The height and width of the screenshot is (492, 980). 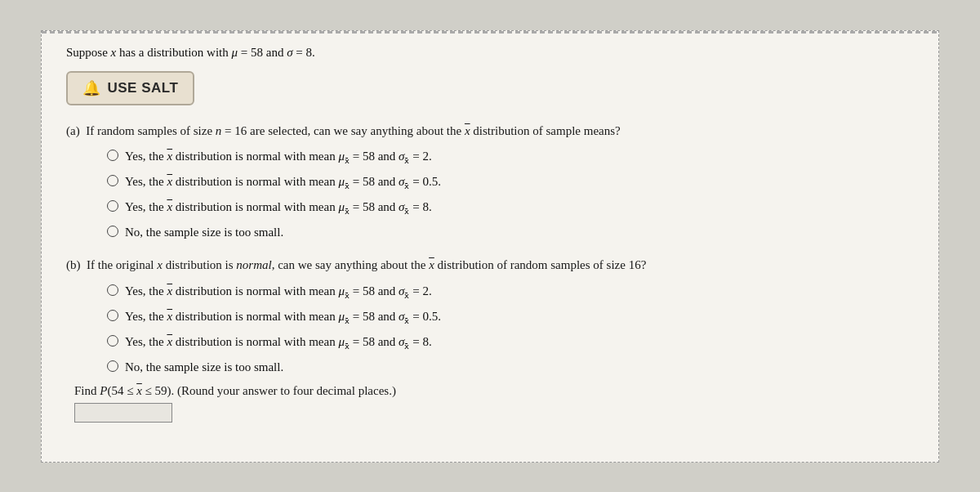 I want to click on part-b-header: (b) If the original x distribution is no…, so click(x=490, y=265).